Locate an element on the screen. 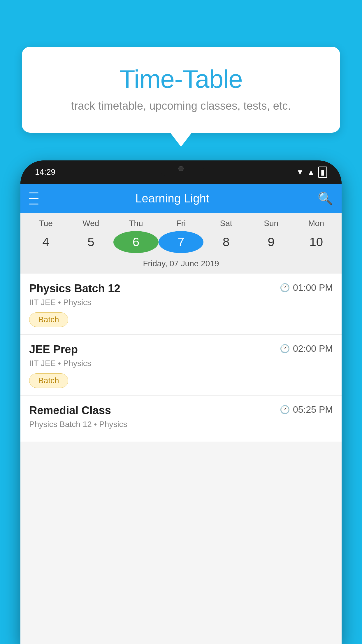  day-name-wed: Wed is located at coordinates (91, 223).